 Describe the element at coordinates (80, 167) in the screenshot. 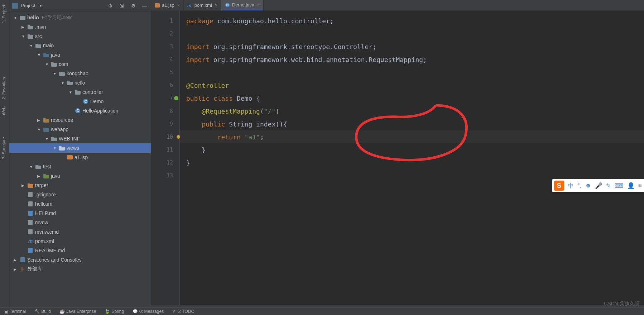

I see `tree-node-test: ▼test` at that location.